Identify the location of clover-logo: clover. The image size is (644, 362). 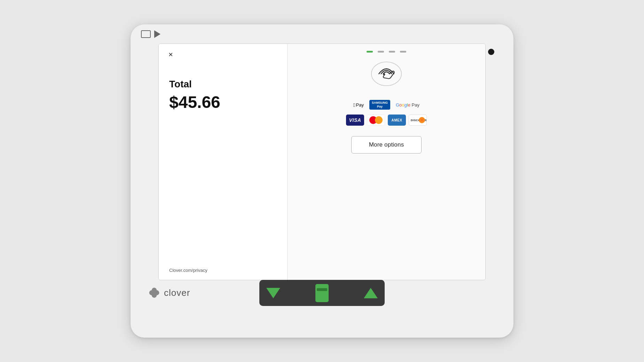
(169, 293).